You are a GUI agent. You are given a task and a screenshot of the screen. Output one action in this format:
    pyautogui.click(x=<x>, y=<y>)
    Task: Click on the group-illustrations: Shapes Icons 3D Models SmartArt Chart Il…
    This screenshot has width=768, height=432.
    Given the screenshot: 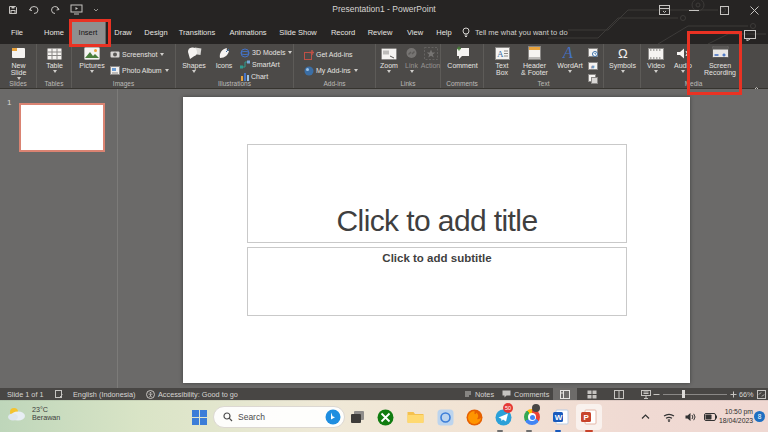 What is the action you would take?
    pyautogui.click(x=235, y=66)
    